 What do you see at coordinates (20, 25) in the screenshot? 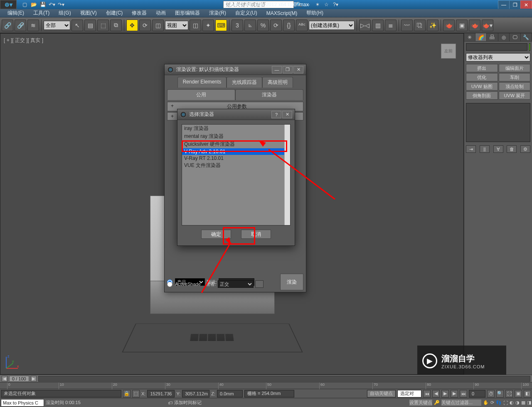
I see `unlink-icon: 🔗̸` at bounding box center [20, 25].